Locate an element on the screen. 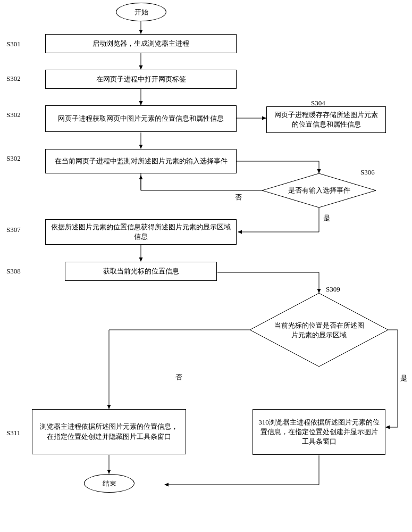 Image resolution: width=412 pixels, height=532 pixels. step-s308: 获取当前光标的位置信息 is located at coordinates (141, 271).